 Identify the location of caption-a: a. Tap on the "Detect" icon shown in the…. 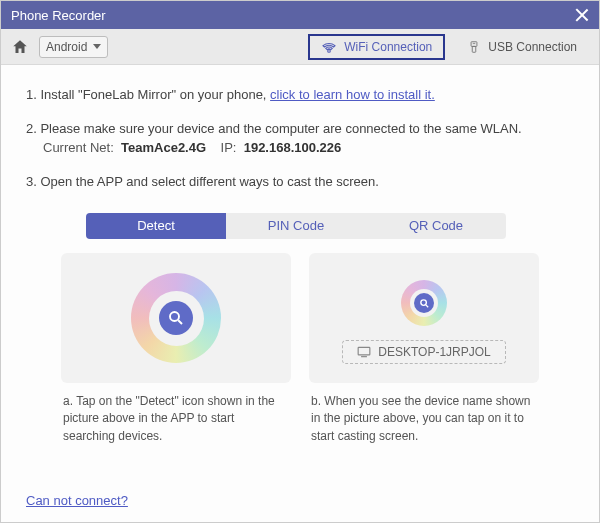
(176, 419).